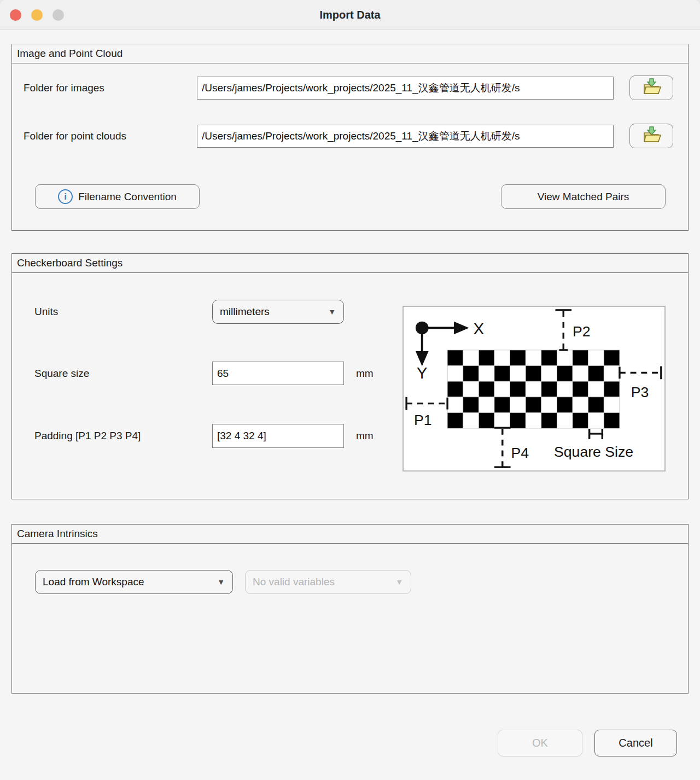  I want to click on units-selected-value: millimeters, so click(245, 312).